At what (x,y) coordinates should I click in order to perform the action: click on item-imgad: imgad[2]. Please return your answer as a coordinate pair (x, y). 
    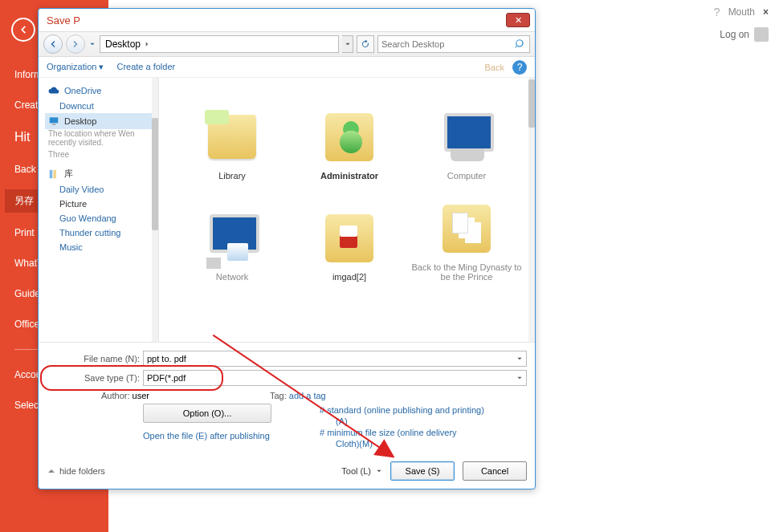
    Looking at the image, I should click on (349, 234).